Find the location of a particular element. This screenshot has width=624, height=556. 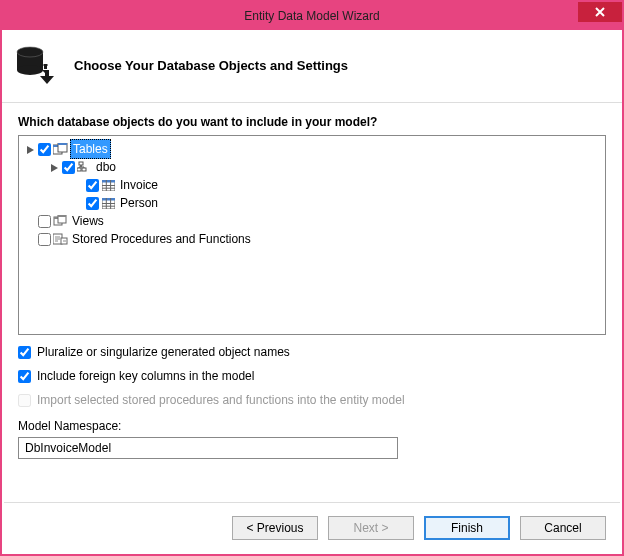

label-pluralize: Pluralize or singularize generated objec… is located at coordinates (164, 352).